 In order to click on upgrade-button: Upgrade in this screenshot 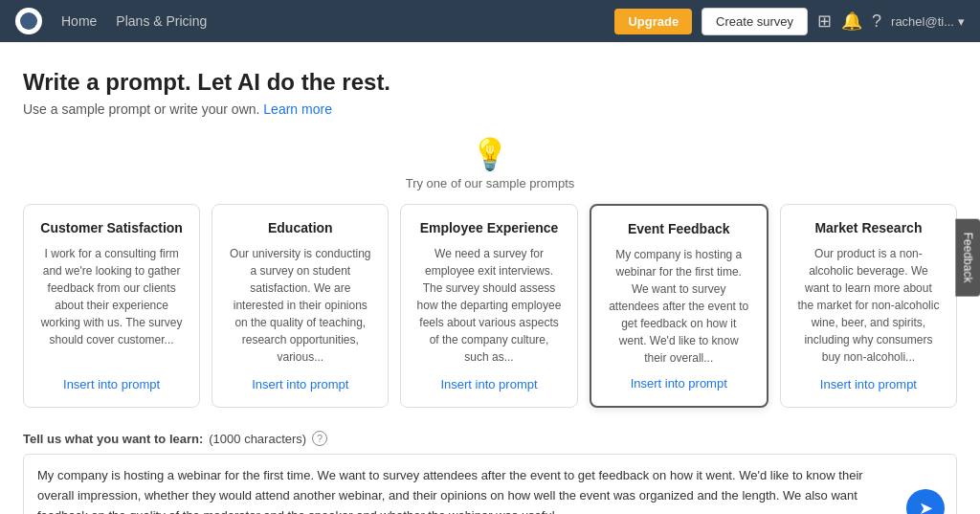, I will do `click(653, 21)`.